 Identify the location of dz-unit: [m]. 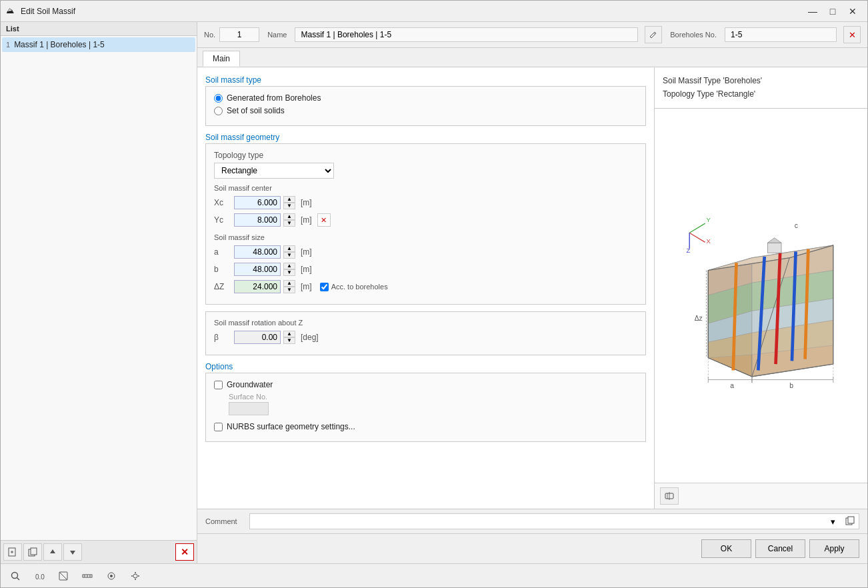
(307, 287).